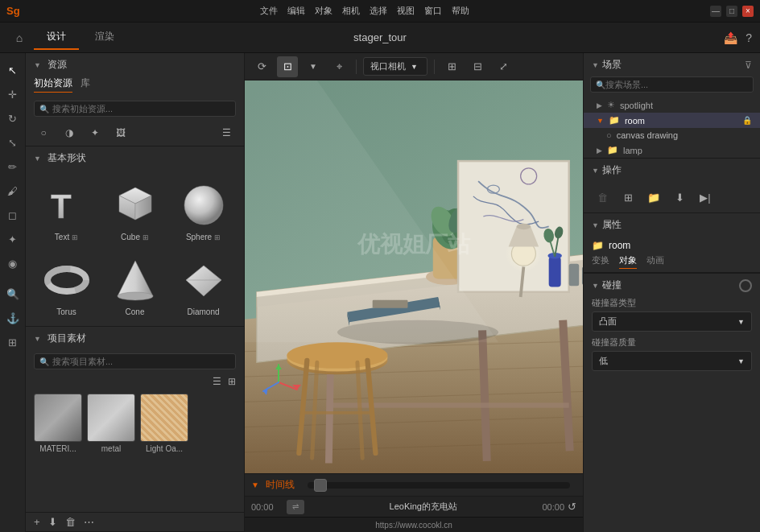 This screenshot has height=532, width=760. Describe the element at coordinates (746, 286) in the screenshot. I see `collision-toggle` at that location.